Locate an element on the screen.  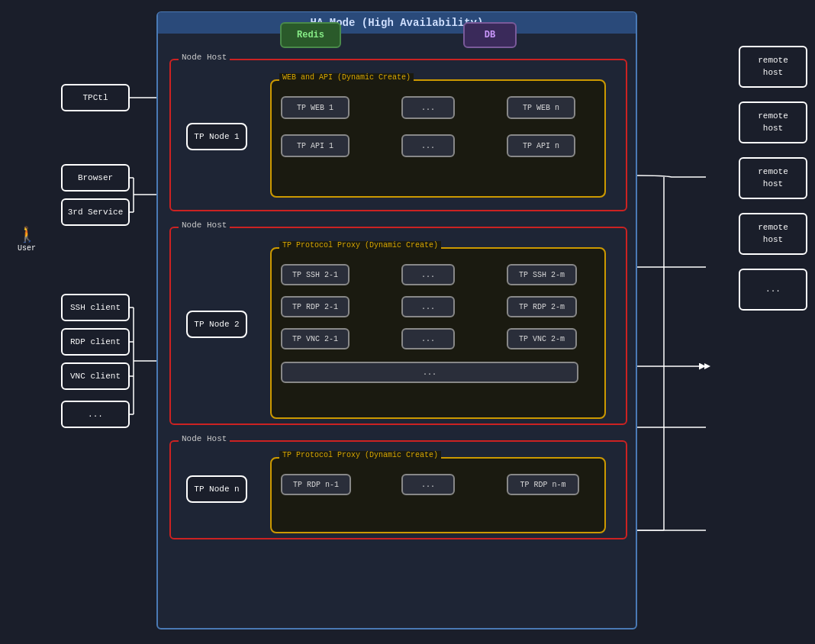
left-panel: TPCtl Browser 3rd Service SSH client RDP… is located at coordinates (72, 322).